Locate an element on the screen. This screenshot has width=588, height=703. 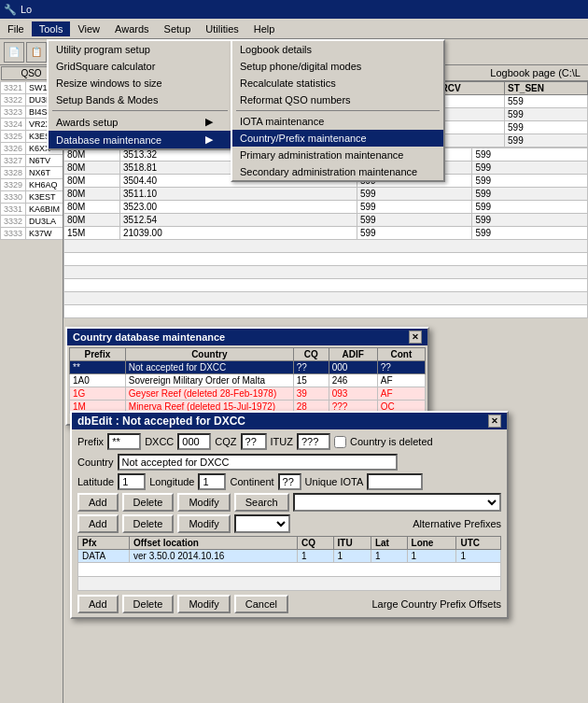
toolbar-btn-1: 📄 is located at coordinates (14, 52).